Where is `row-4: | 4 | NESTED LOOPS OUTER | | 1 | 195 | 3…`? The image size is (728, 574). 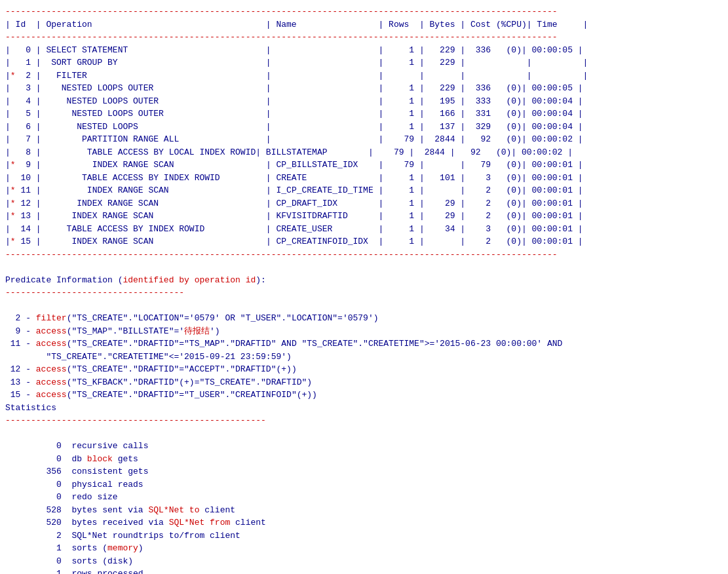
row-4: | 4 | NESTED LOOPS OUTER | | 1 | 195 | 3… is located at coordinates (294, 101).